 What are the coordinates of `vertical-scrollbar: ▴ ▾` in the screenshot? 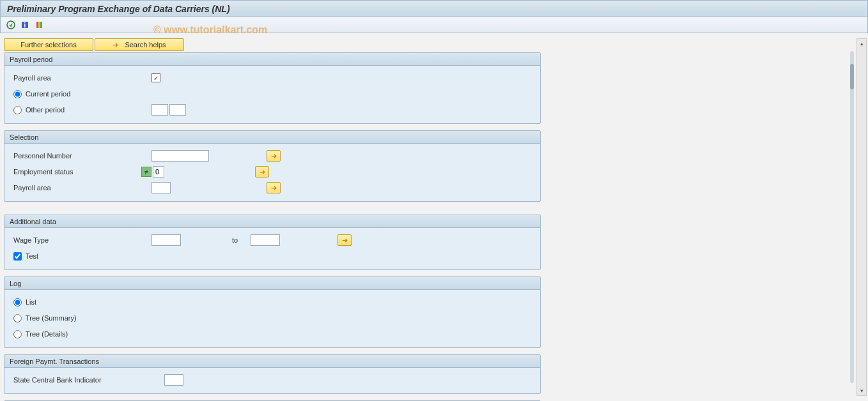 It's located at (862, 217).